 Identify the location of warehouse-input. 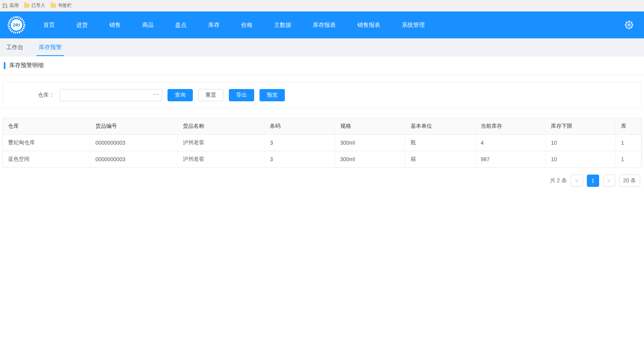
(111, 95).